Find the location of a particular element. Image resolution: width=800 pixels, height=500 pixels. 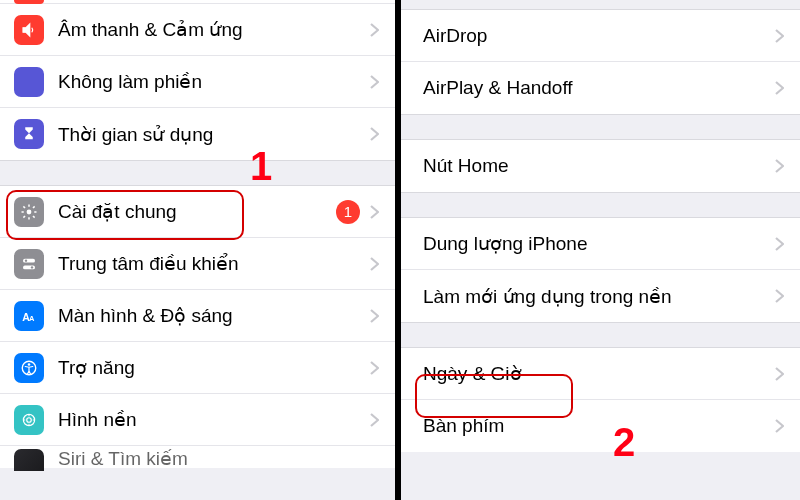

svg-text: A is located at coordinates (32, 318).